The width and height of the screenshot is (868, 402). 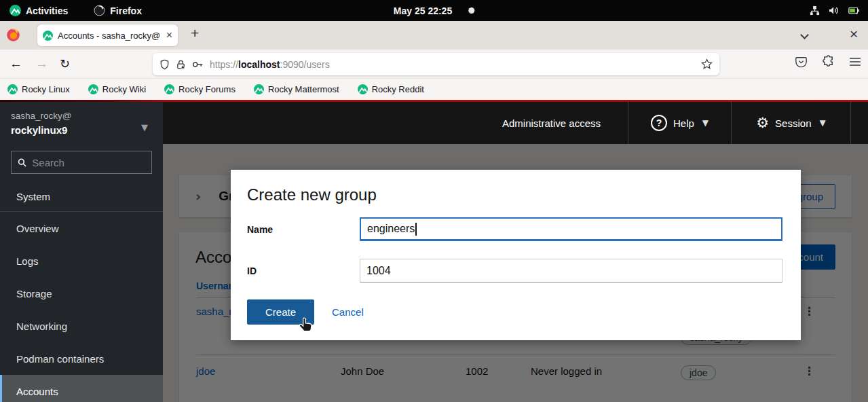 What do you see at coordinates (416, 230) in the screenshot?
I see `text-caret` at bounding box center [416, 230].